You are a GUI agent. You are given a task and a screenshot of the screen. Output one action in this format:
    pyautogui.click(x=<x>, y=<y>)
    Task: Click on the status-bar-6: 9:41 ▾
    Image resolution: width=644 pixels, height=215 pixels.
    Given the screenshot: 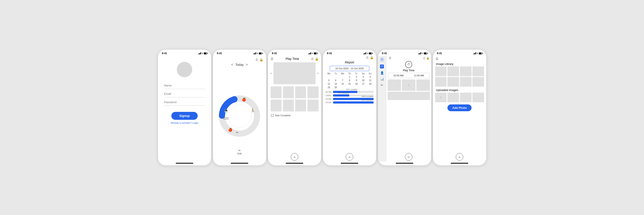 What is the action you would take?
    pyautogui.click(x=460, y=53)
    